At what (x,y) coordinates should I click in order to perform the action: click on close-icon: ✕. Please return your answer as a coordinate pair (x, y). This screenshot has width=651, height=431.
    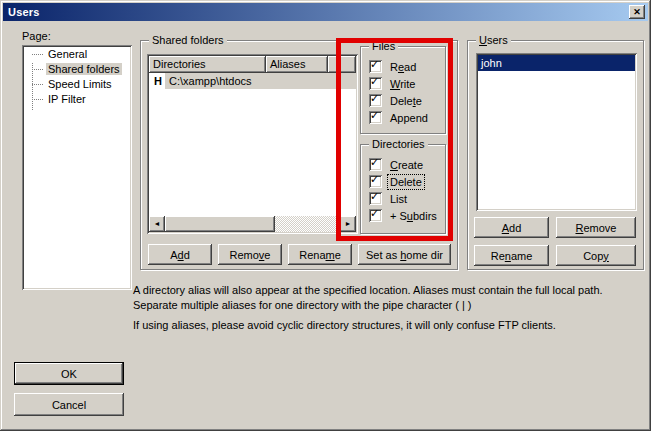
    Looking at the image, I should click on (637, 12).